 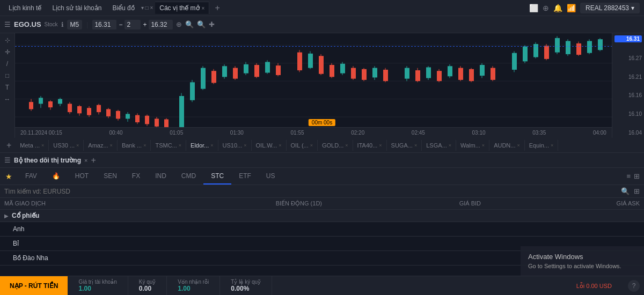 I want to click on close-tab-walm: ×, so click(x=483, y=145).